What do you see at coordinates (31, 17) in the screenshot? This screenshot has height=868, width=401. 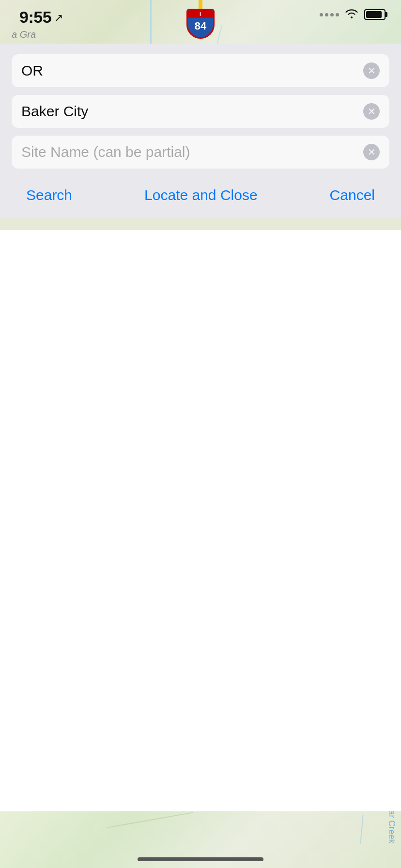 I see `status-left: 9:55 ↗` at bounding box center [31, 17].